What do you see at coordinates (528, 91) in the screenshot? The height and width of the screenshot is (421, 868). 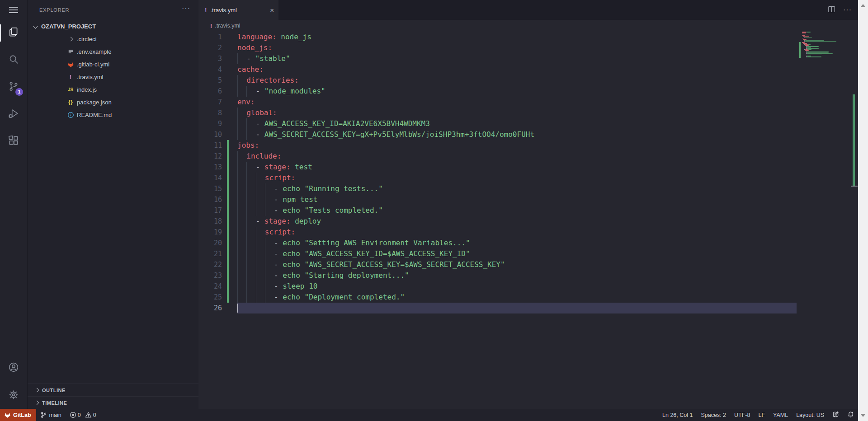 I see `code-line-6: 6- "node_modules"` at bounding box center [528, 91].